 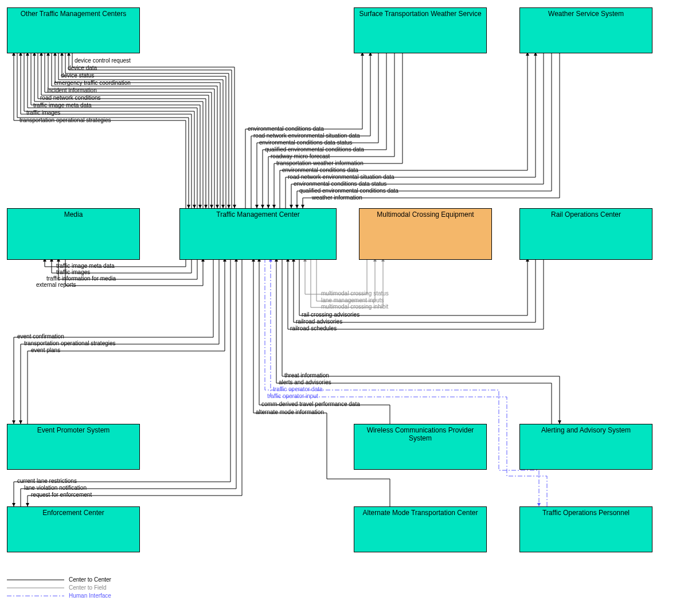 I want to click on legend-hi: Human Interface, so click(x=90, y=595).